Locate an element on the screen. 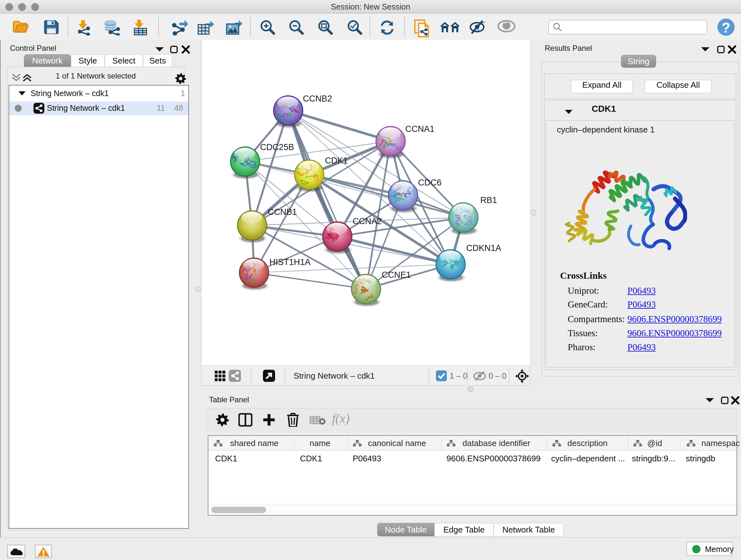 The image size is (741, 560). svg-text: CDC25B is located at coordinates (277, 147).